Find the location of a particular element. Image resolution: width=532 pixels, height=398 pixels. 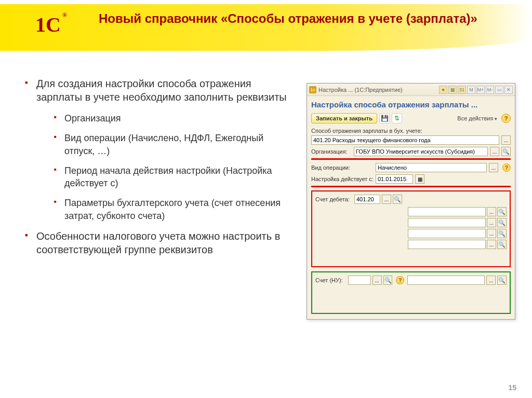

method-input: 401.20 Расходы текущего финансового года is located at coordinates (405, 140).